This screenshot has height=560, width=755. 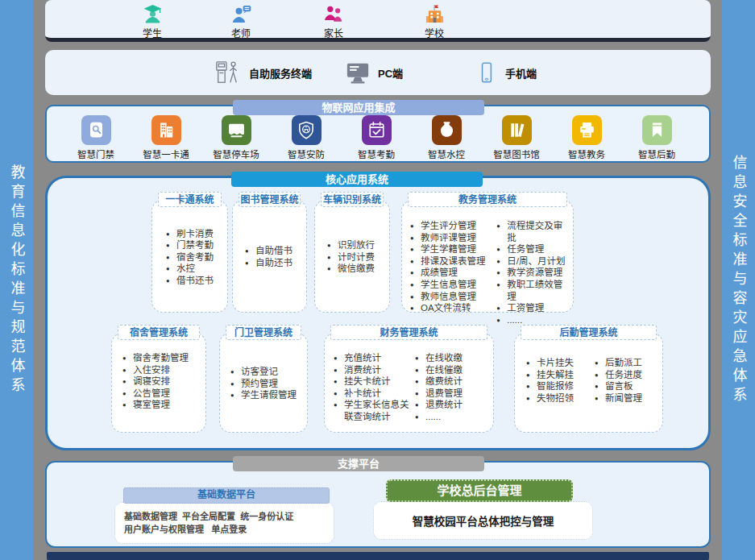 What do you see at coordinates (618, 387) in the screenshot?
I see `list-item: 留言板` at bounding box center [618, 387].